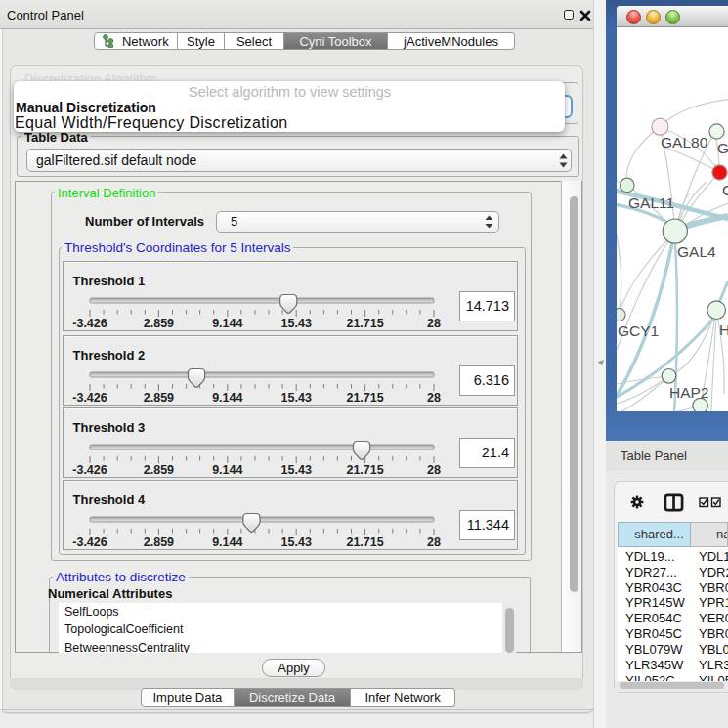 The image size is (728, 728). I want to click on svg-text: GAL4, so click(697, 252).